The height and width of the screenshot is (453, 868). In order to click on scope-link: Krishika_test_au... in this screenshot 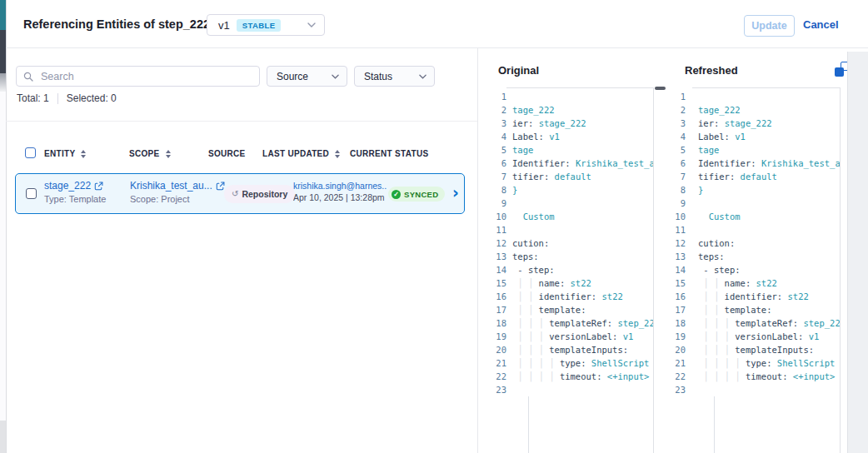, I will do `click(177, 187)`.